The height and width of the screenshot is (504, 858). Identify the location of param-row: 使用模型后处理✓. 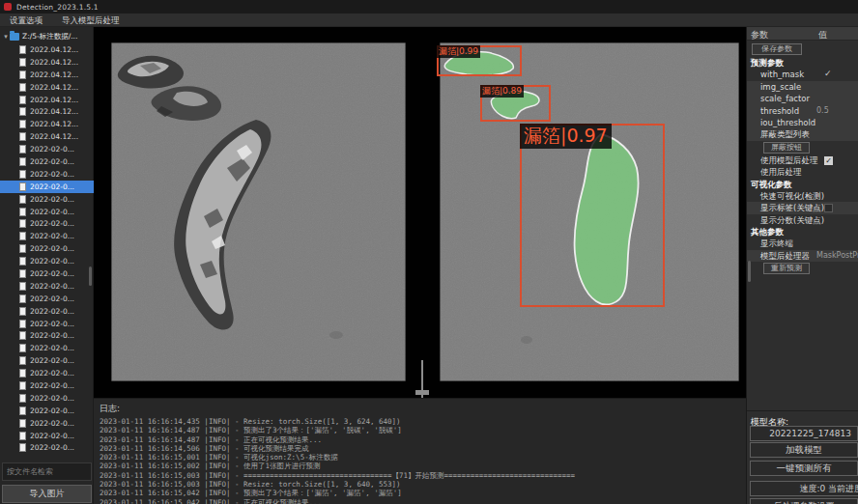
(802, 160).